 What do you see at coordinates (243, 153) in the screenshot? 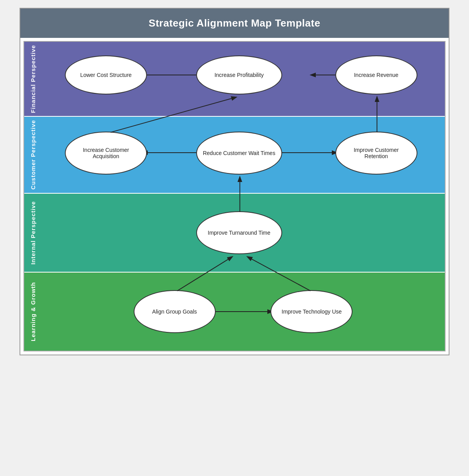
I see `customer-content: Increase Customer Acquisition Reduce Cus…` at bounding box center [243, 153].